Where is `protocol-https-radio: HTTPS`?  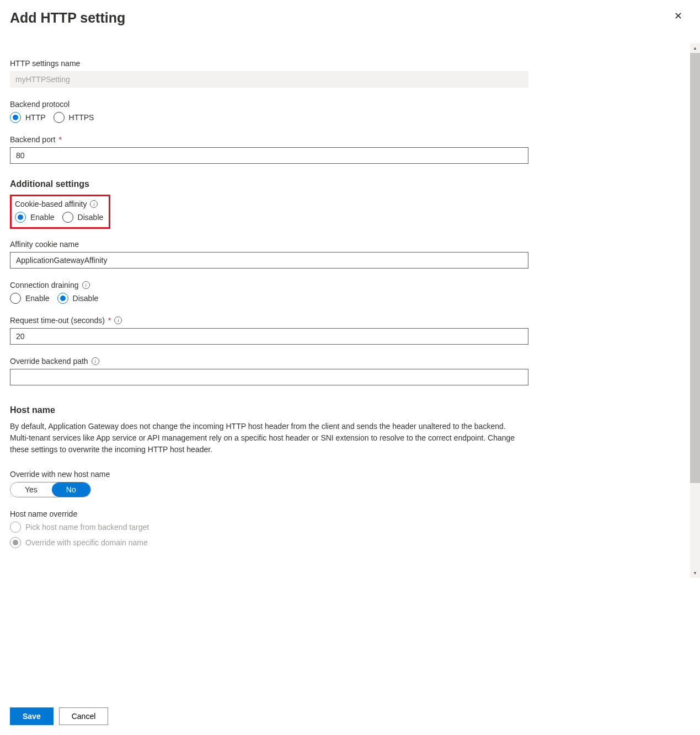 protocol-https-radio: HTTPS is located at coordinates (74, 117).